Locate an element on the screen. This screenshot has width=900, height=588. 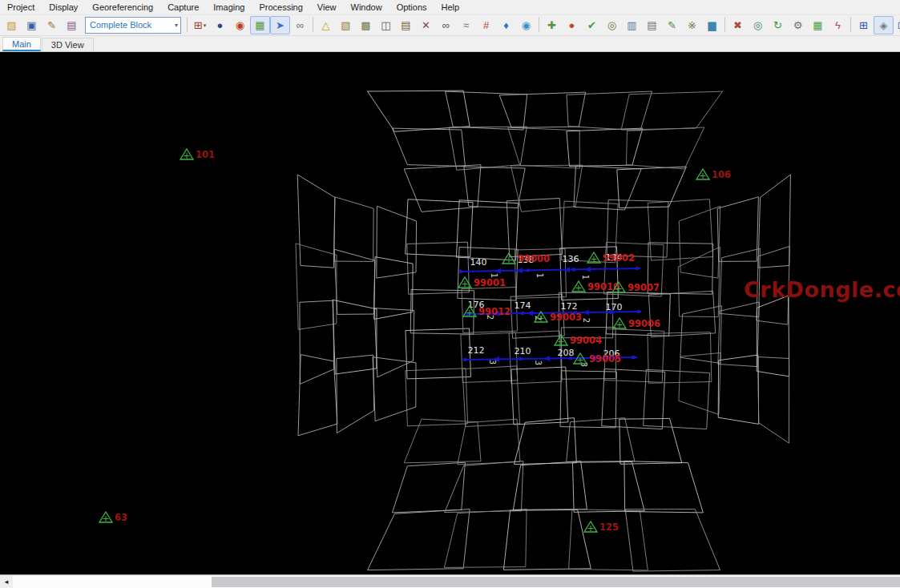
control-point: 125 is located at coordinates (601, 527).